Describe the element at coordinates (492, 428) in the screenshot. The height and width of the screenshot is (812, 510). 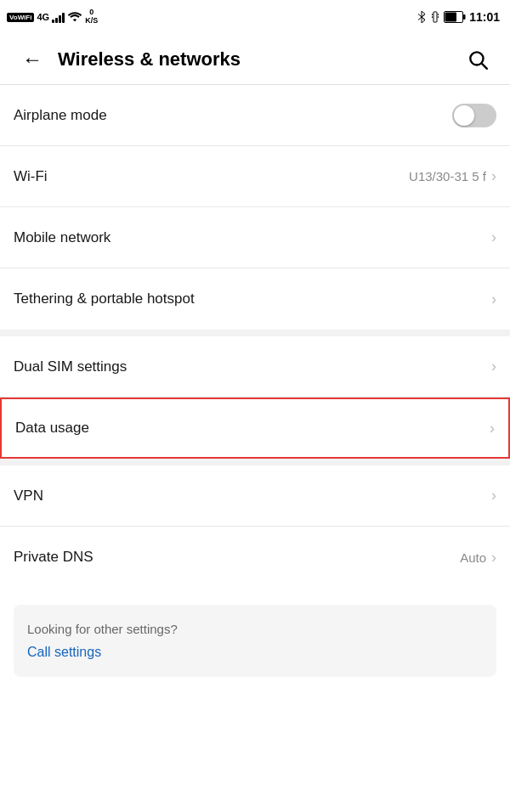
I see `data-usage-chevron-icon: ›` at that location.